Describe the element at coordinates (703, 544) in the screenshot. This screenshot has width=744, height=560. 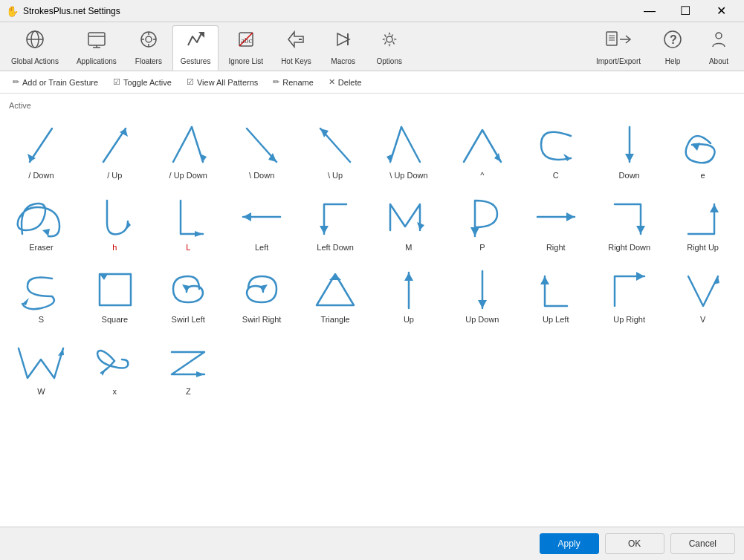
I see `cancel-button: Cancel` at that location.